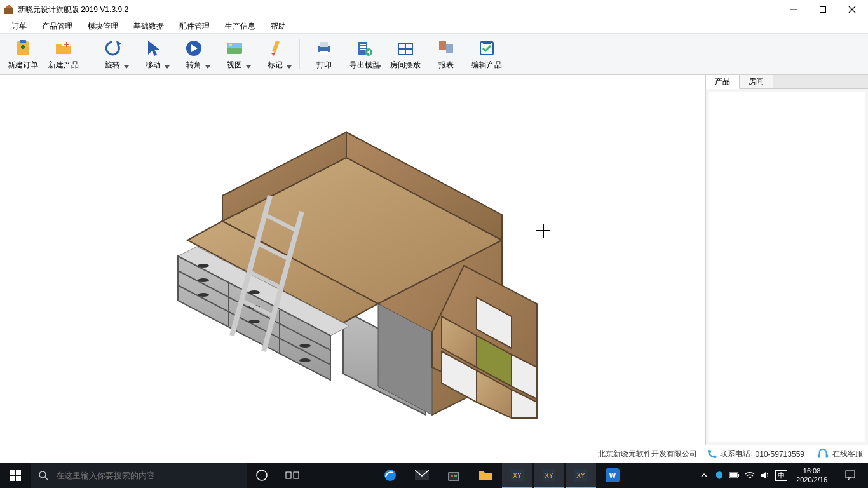 Image resolution: width=868 pixels, height=488 pixels. What do you see at coordinates (149, 27) in the screenshot?
I see `menu-base-data: 基础数据` at bounding box center [149, 27].